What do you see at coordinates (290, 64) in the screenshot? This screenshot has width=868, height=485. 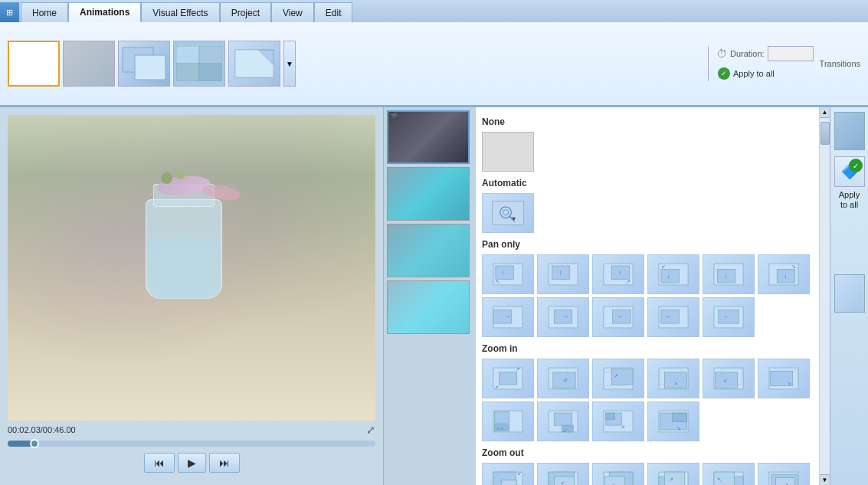 I see `transitions-scroll-arrow: ▼` at bounding box center [290, 64].